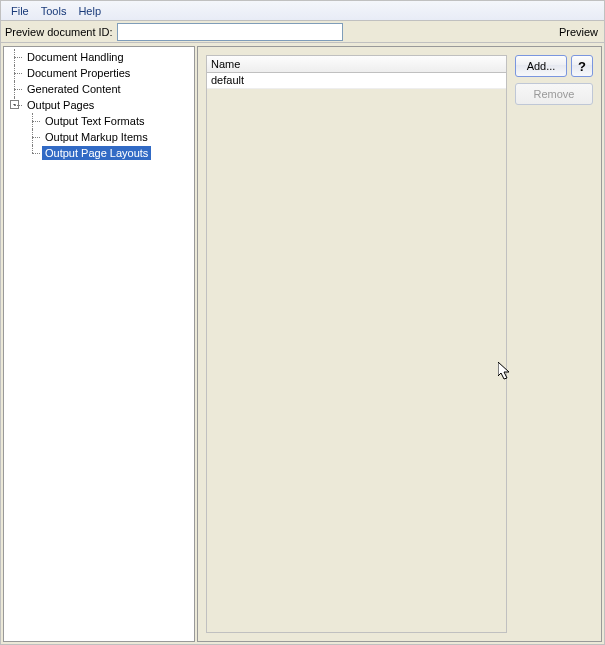  What do you see at coordinates (356, 81) in the screenshot?
I see `list-item: default` at bounding box center [356, 81].